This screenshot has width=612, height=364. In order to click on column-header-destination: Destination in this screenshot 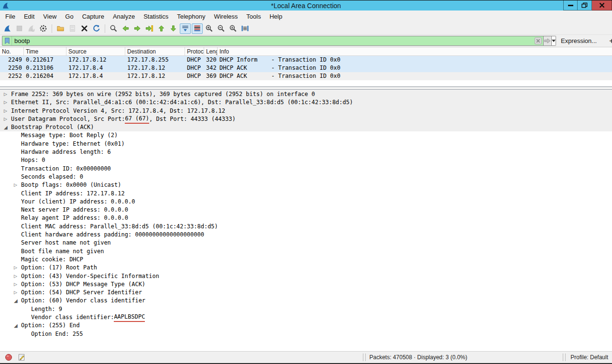, I will do `click(155, 52)`.